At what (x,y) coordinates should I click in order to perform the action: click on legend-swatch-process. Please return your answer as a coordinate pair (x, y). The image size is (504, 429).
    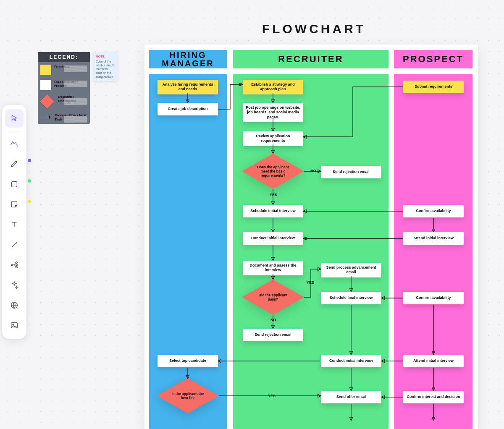
    Looking at the image, I should click on (46, 85).